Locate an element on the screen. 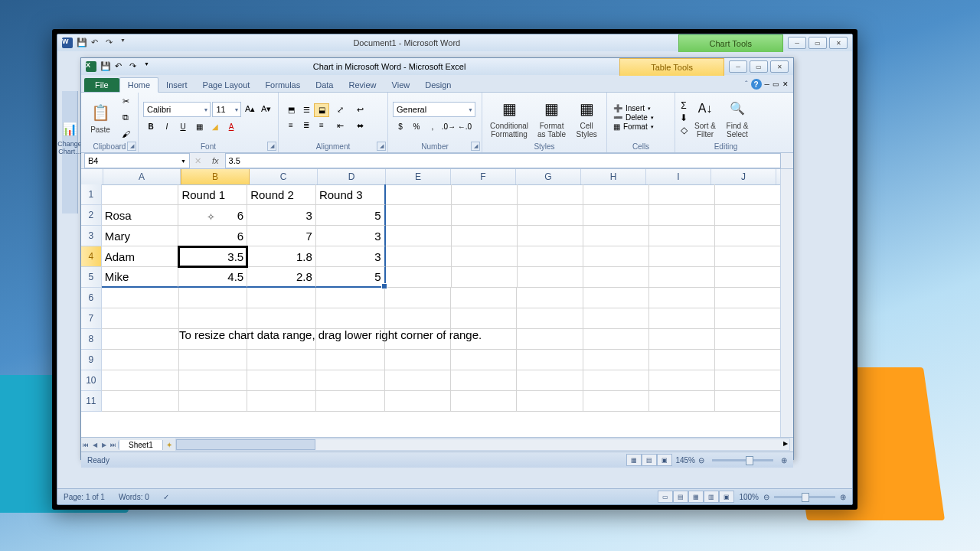  column-header: J is located at coordinates (744, 177).